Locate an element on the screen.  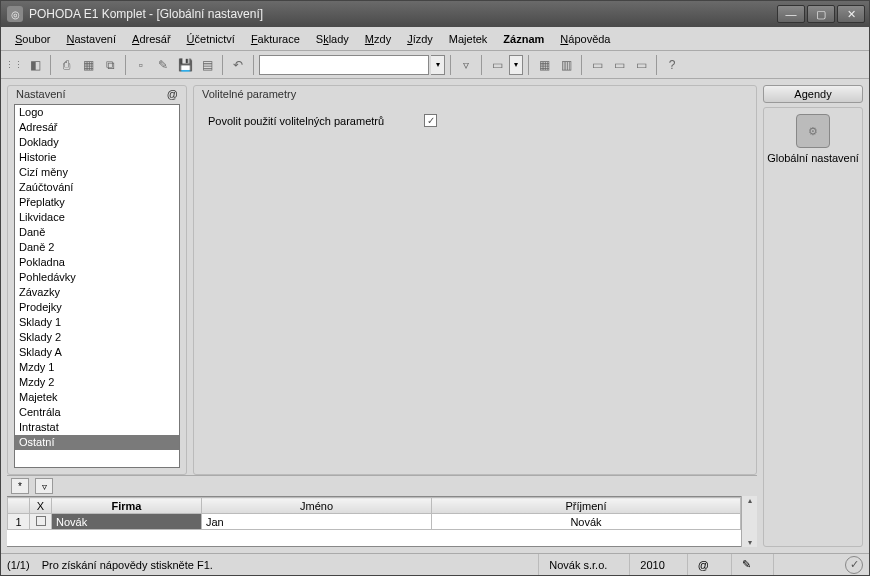
menu-item-1: Nastavení is located at coordinates (91, 39).